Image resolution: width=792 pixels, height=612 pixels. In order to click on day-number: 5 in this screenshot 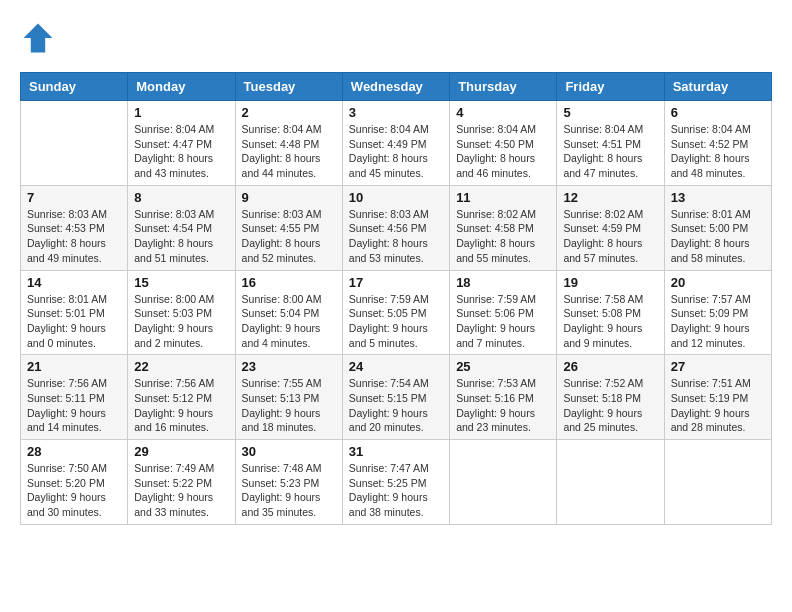, I will do `click(610, 112)`.